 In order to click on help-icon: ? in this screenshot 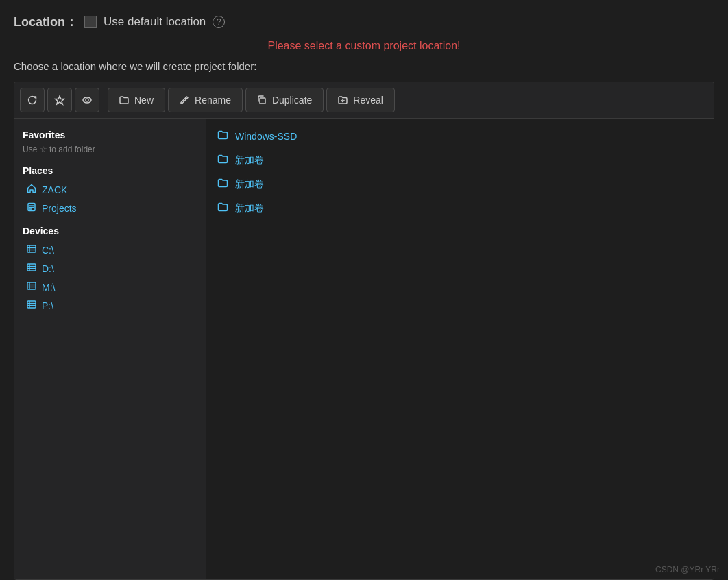, I will do `click(219, 22)`.